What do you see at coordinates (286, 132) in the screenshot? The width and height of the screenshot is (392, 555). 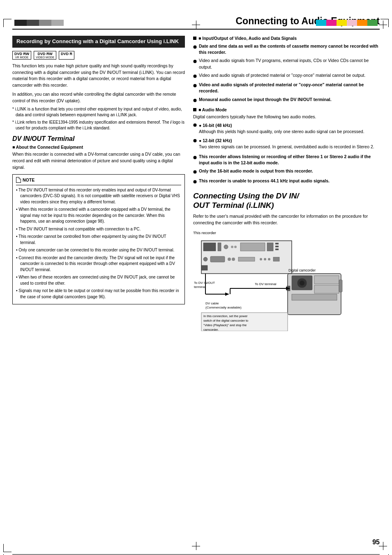 I see `audio-16bit-text: Although this yields high sound quality,…` at bounding box center [286, 132].